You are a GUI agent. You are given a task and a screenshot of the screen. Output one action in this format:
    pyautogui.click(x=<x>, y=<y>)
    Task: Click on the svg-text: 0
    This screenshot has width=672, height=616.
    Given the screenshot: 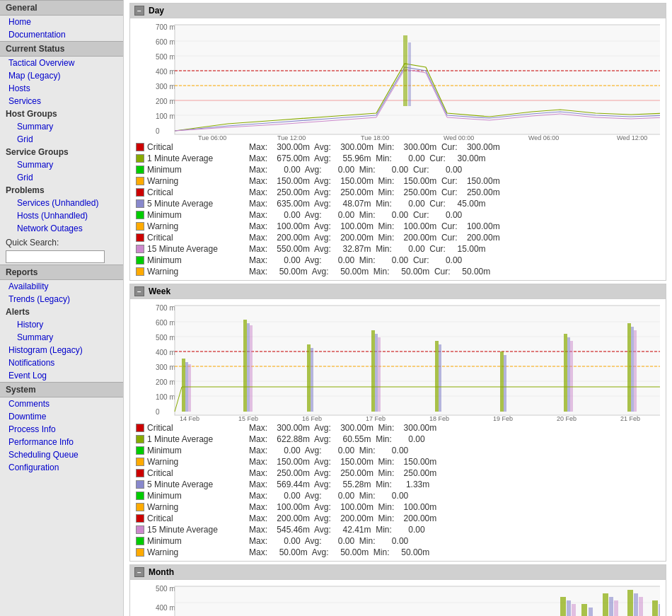 What is the action you would take?
    pyautogui.click(x=158, y=132)
    